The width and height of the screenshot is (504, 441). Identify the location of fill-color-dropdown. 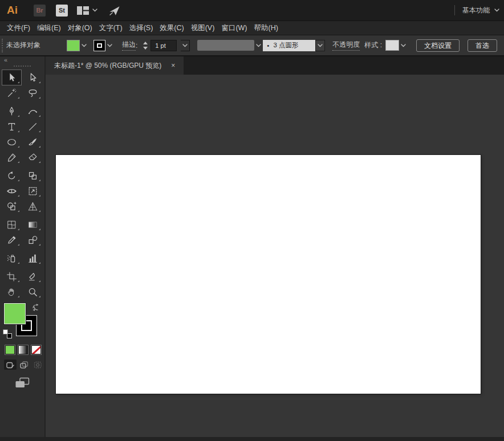
(84, 46).